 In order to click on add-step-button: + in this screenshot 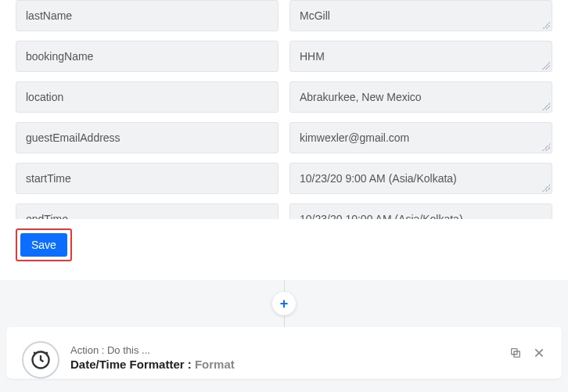, I will do `click(284, 304)`.